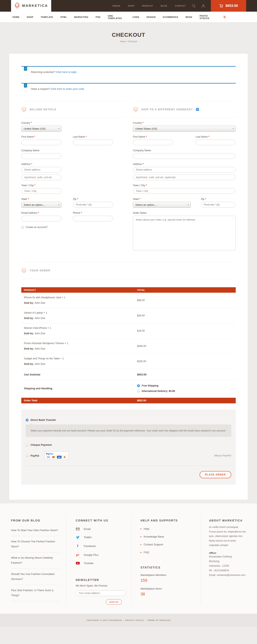 Image resolution: width=257 pixels, height=644 pixels. Describe the element at coordinates (104, 529) in the screenshot. I see `social-link-email: Email` at that location.